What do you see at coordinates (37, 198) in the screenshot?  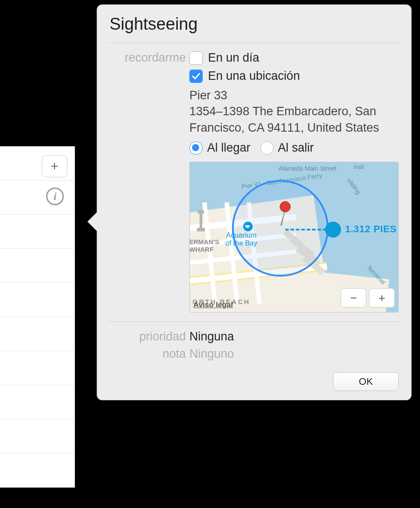 I see `list-row: i` at bounding box center [37, 198].